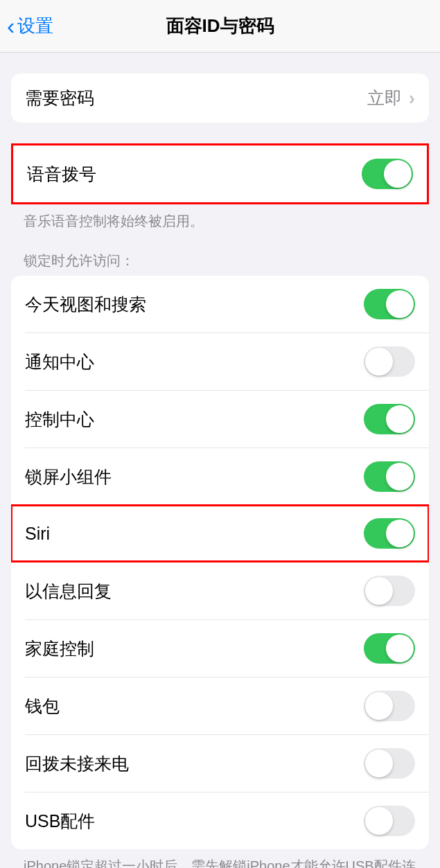 The width and height of the screenshot is (440, 868). I want to click on lock-access-item-label: 控制中心, so click(60, 420).